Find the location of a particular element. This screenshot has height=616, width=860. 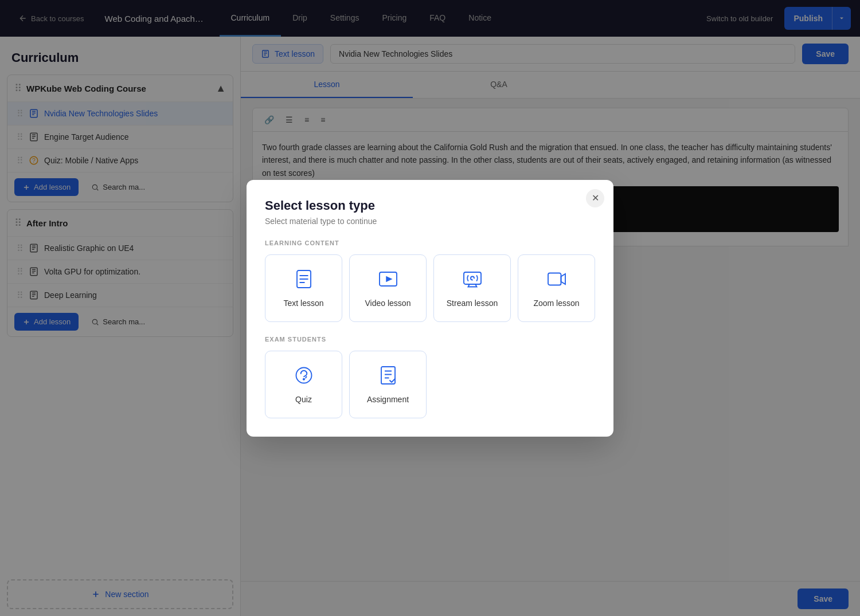

assignment-card: Assignment is located at coordinates (388, 384).